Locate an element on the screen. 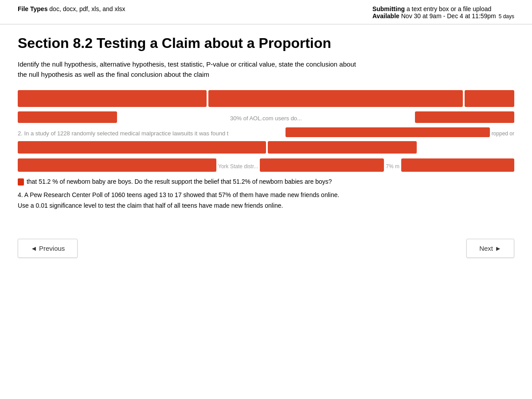 The image size is (532, 399). question-4-line1: 4. A Pew Research Center Poll of 1060 te… is located at coordinates (266, 195).